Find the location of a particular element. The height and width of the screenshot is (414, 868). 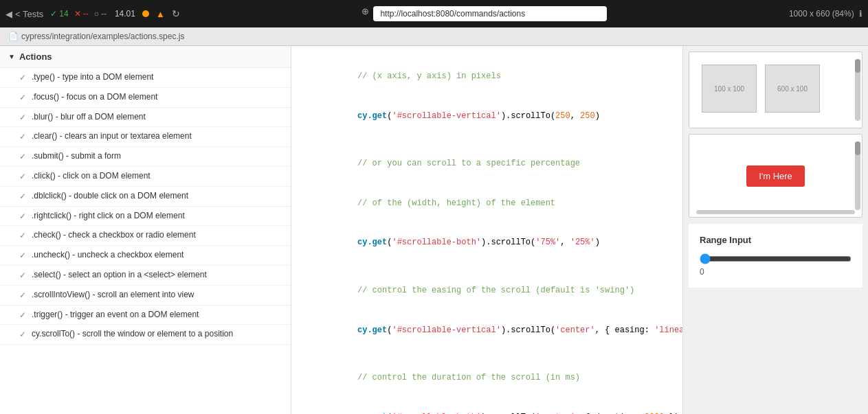

code-text: cy.get('#scrollable-both').scrollTo('75%… is located at coordinates (478, 242).